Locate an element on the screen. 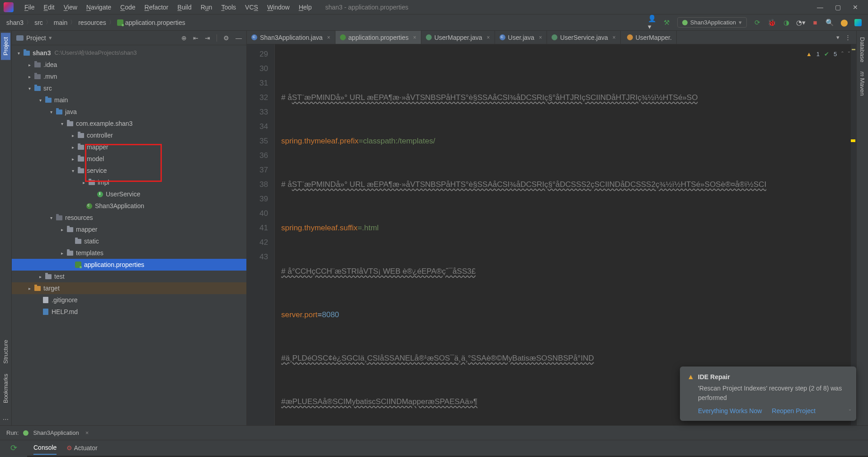  breadcrumb: resources is located at coordinates (92, 23).